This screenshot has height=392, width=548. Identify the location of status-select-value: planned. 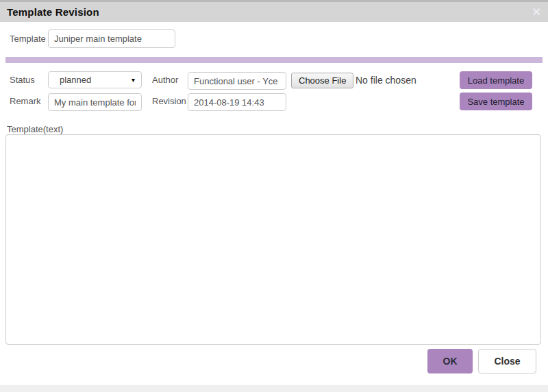
(75, 79).